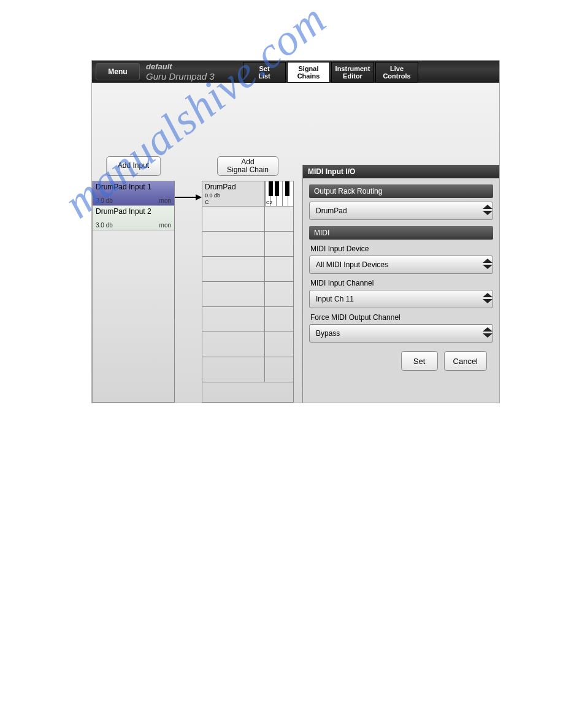 The image size is (563, 728). I want to click on dropdown-value: Input Ch 11, so click(335, 299).